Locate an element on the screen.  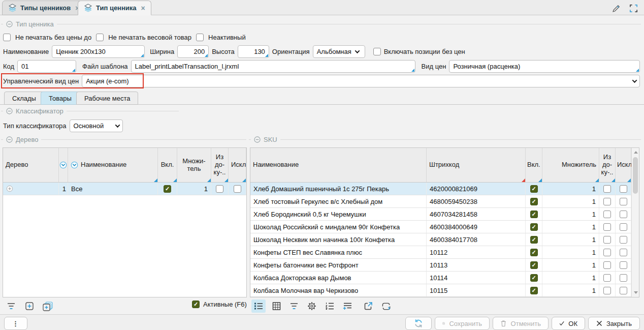
tree-col-filter is located at coordinates (63, 165).